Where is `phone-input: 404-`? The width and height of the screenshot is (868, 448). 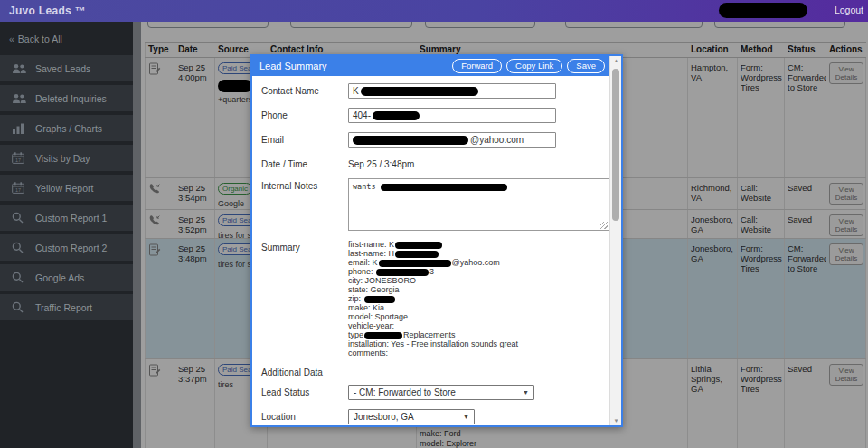
phone-input: 404- is located at coordinates (452, 116).